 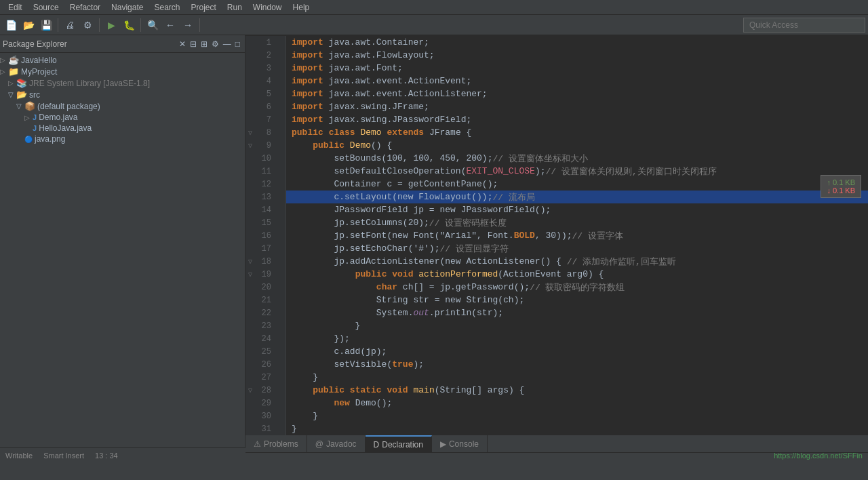 I want to click on bottom-tab-javadoc: @ Javadoc, so click(x=336, y=444).